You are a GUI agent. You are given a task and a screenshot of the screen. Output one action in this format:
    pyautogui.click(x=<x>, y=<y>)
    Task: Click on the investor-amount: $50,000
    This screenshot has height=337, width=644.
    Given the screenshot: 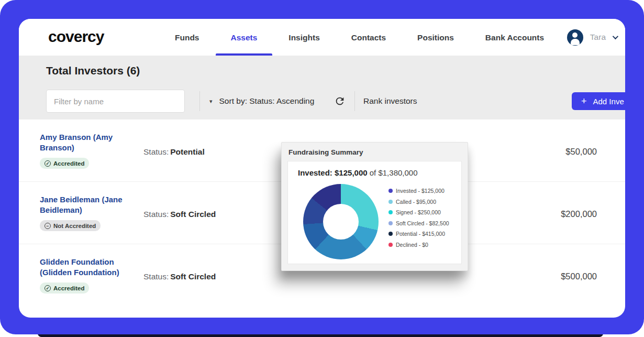 What is the action you would take?
    pyautogui.click(x=581, y=152)
    